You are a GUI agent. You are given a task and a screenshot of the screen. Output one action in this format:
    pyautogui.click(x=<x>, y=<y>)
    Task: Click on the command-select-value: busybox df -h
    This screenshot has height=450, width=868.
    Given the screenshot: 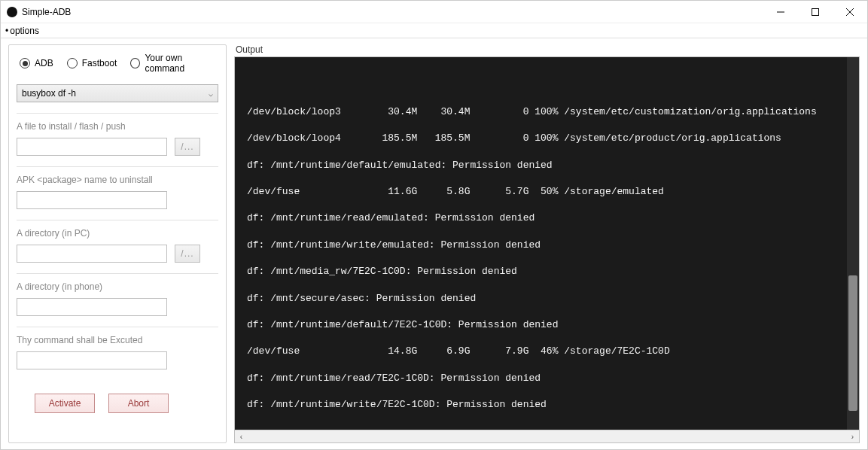 What is the action you would take?
    pyautogui.click(x=49, y=93)
    